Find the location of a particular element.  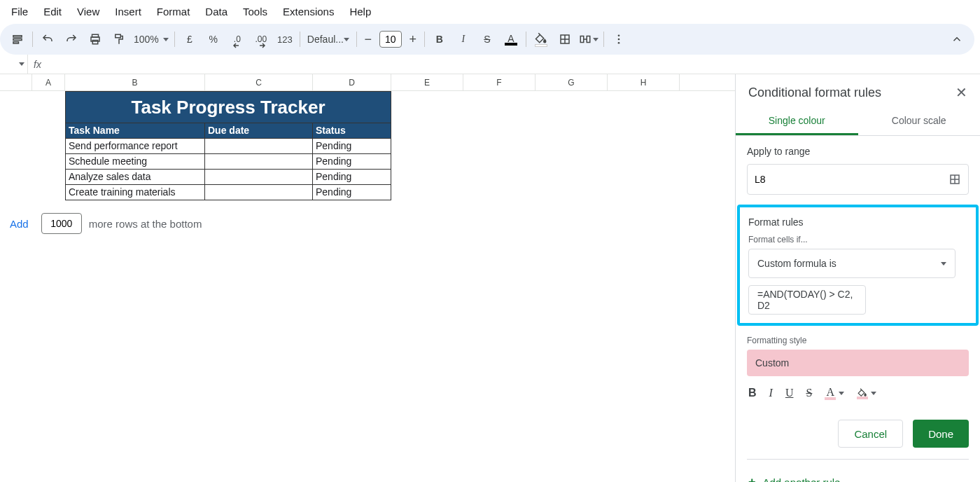

cell-task: Schedule meeting is located at coordinates (135, 162).